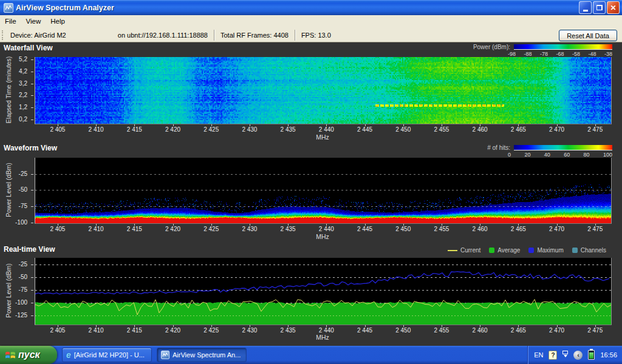  I want to click on taskbar: пуск e [AirGrid M2 HP20] - U... AirView …, so click(311, 355).